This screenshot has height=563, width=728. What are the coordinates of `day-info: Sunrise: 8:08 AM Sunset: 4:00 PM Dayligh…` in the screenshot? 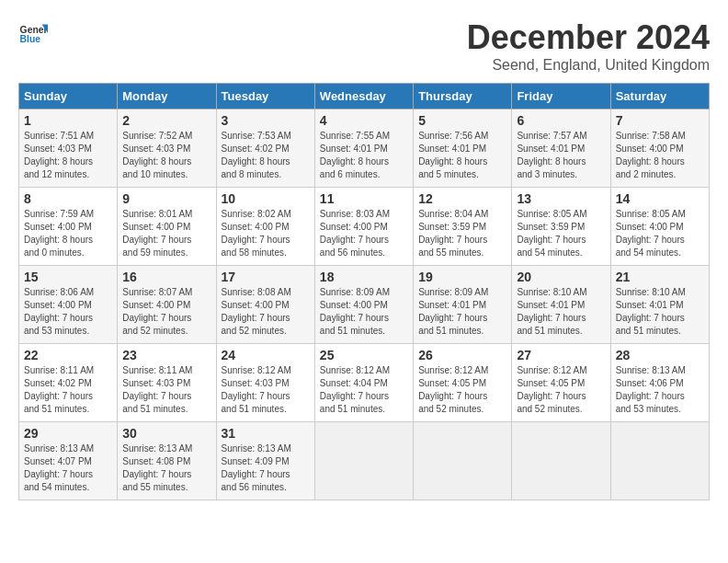 It's located at (266, 312).